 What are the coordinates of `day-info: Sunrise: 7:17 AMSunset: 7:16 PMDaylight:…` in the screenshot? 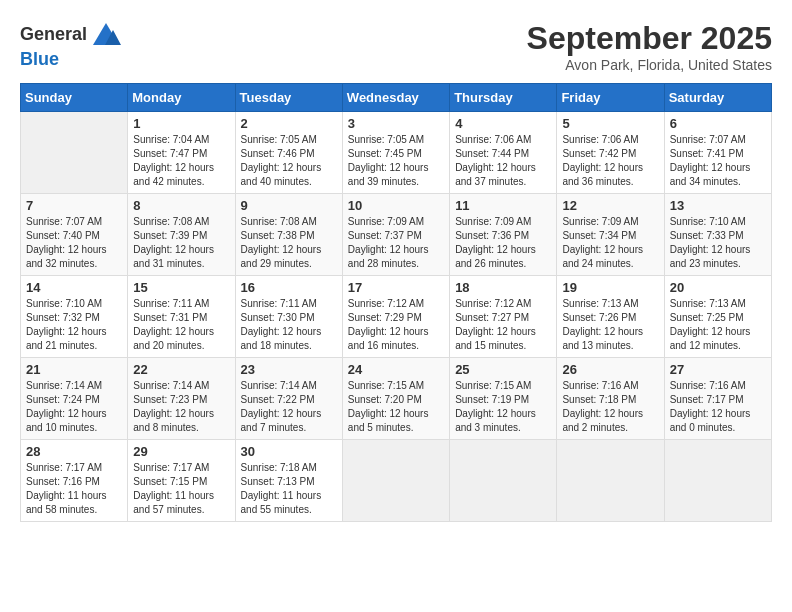 It's located at (74, 489).